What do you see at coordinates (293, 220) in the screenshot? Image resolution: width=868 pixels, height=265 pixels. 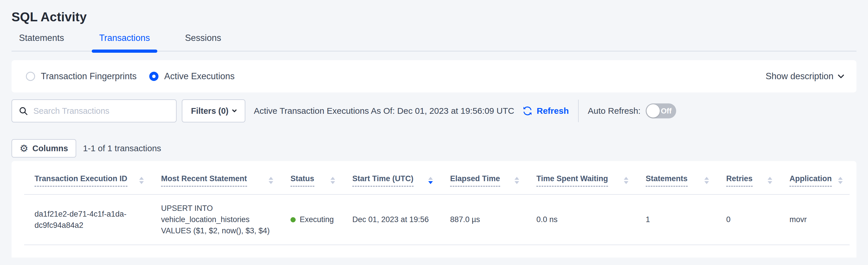 I see `executing-status-icon` at bounding box center [293, 220].